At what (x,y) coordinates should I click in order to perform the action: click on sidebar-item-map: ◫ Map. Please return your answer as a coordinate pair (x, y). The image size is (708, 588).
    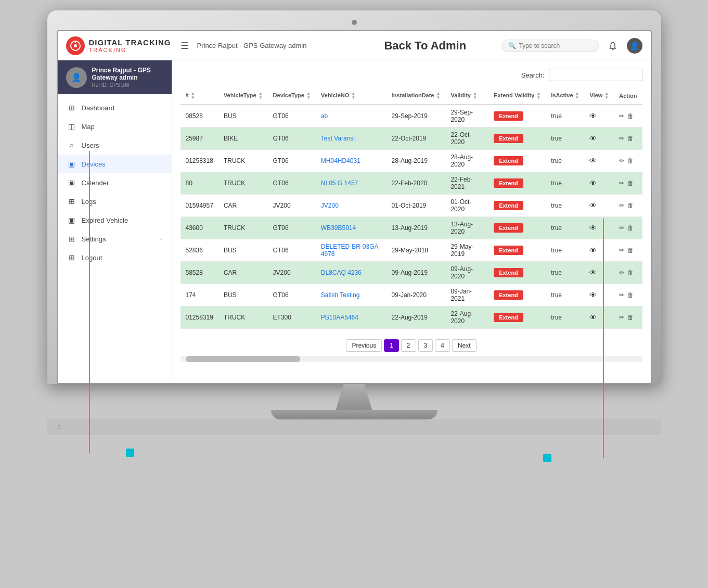
    Looking at the image, I should click on (114, 126).